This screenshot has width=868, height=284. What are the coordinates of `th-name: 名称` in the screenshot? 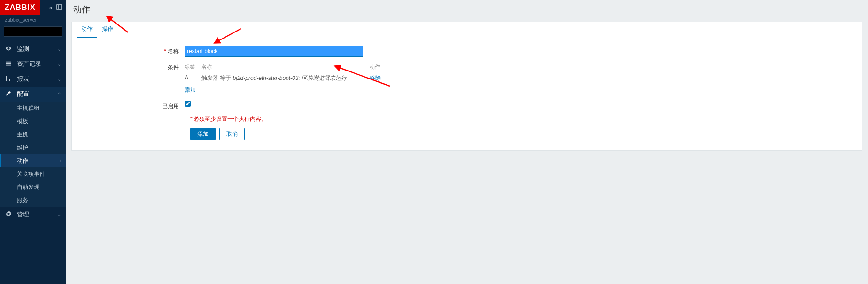 It's located at (286, 67).